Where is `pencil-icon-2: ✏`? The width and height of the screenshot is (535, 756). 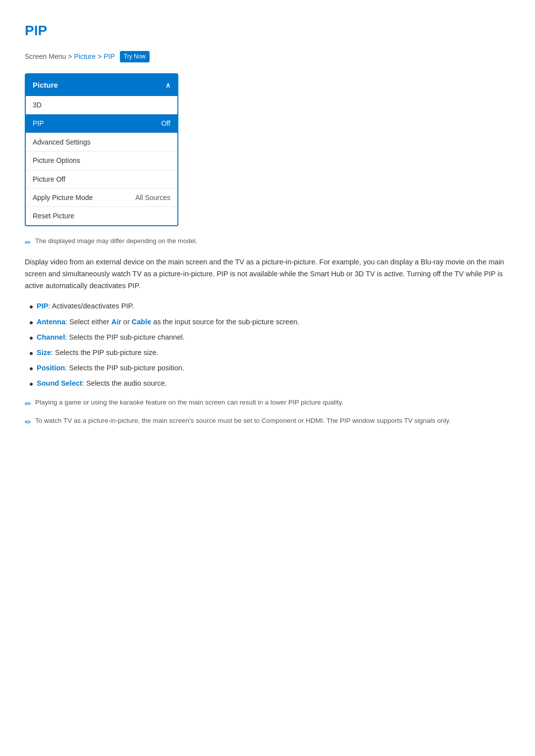 pencil-icon-2: ✏ is located at coordinates (28, 423).